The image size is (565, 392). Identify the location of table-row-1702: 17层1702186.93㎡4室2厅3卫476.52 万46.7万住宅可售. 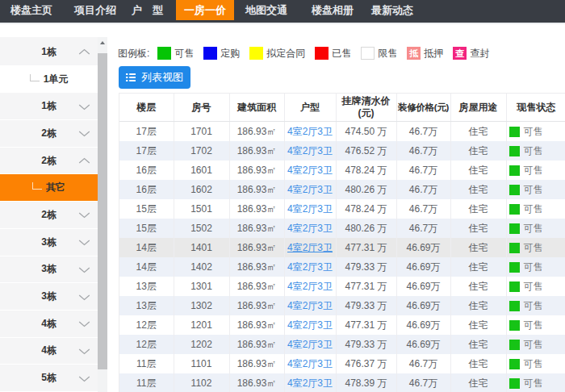
(342, 151).